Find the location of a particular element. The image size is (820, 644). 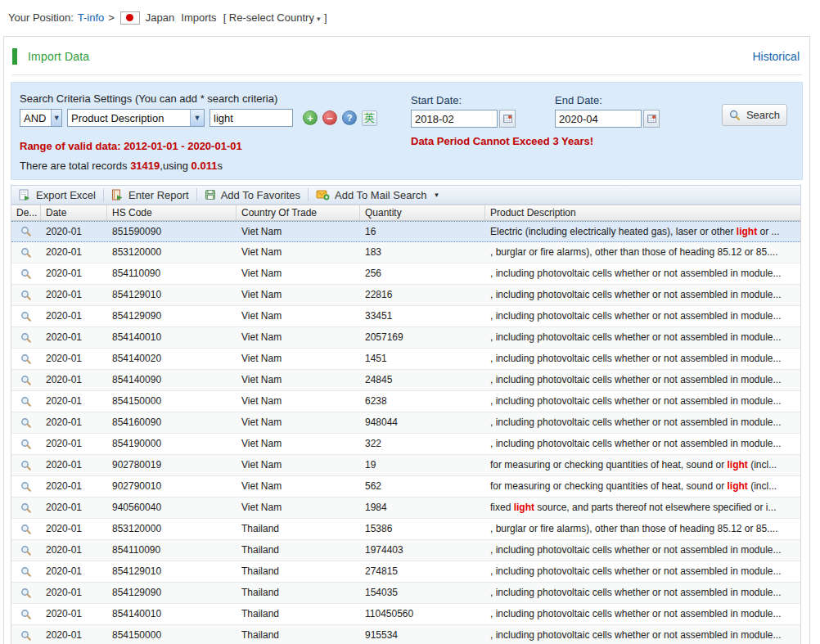

table-row: 2020-01851590090Viet Nam16Electric (incl… is located at coordinates (406, 232).